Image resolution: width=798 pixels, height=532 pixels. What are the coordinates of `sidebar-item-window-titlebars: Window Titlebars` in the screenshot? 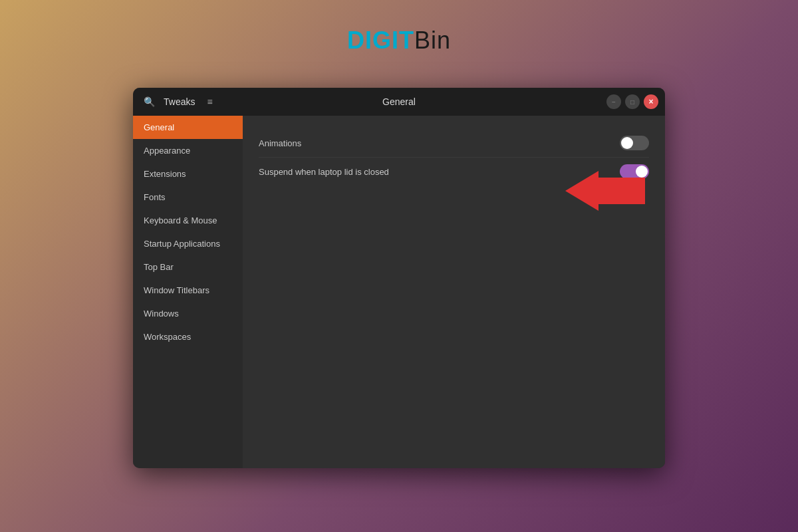 It's located at (188, 290).